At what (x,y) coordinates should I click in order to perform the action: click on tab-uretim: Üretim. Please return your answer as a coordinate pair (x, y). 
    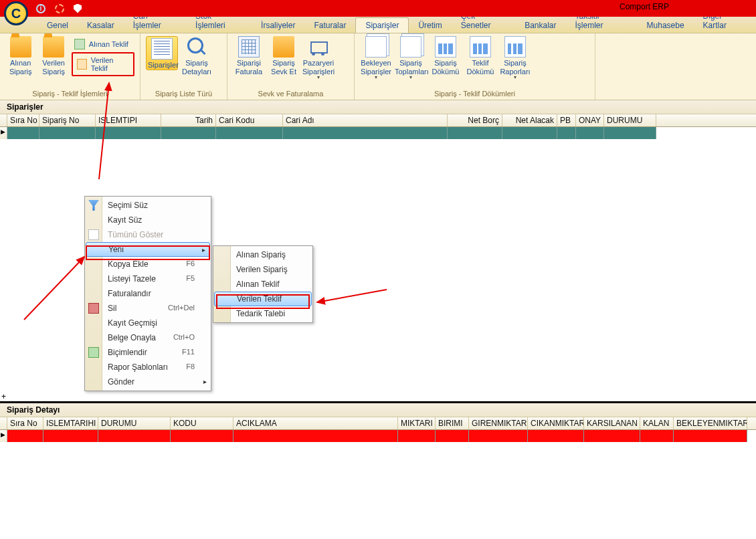
    Looking at the image, I should click on (430, 25).